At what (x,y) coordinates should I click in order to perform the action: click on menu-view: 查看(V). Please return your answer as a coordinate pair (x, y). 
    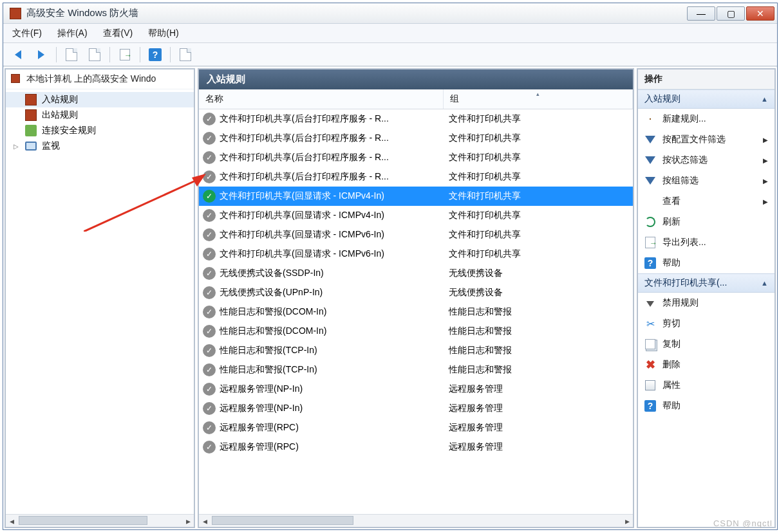
    Looking at the image, I should click on (118, 33).